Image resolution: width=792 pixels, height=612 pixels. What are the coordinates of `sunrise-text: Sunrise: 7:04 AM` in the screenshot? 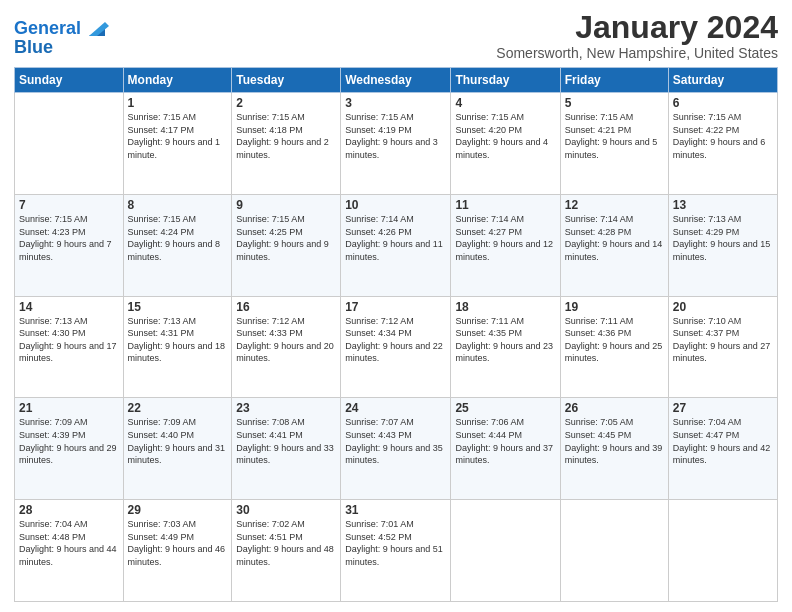 It's located at (723, 422).